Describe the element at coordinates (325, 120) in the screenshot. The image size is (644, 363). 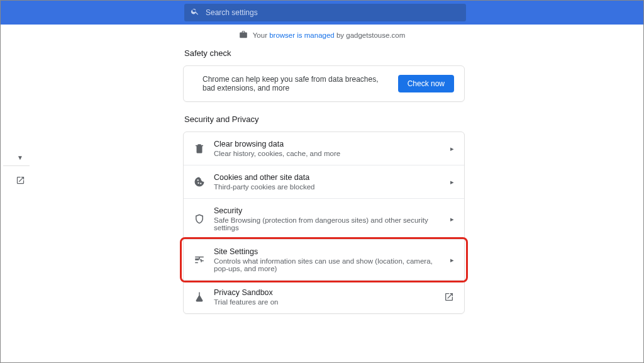
I see `security-privacy-heading: Security and Privacy` at that location.